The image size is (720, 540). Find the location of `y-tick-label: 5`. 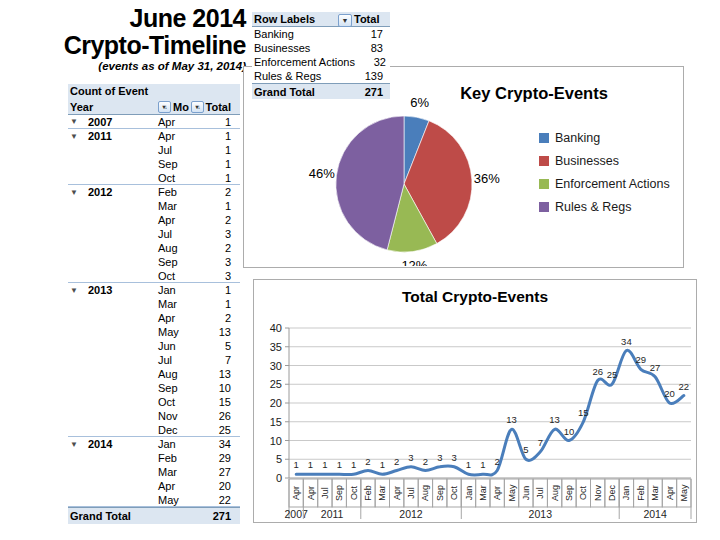

y-tick-label: 5 is located at coordinates (279, 459).